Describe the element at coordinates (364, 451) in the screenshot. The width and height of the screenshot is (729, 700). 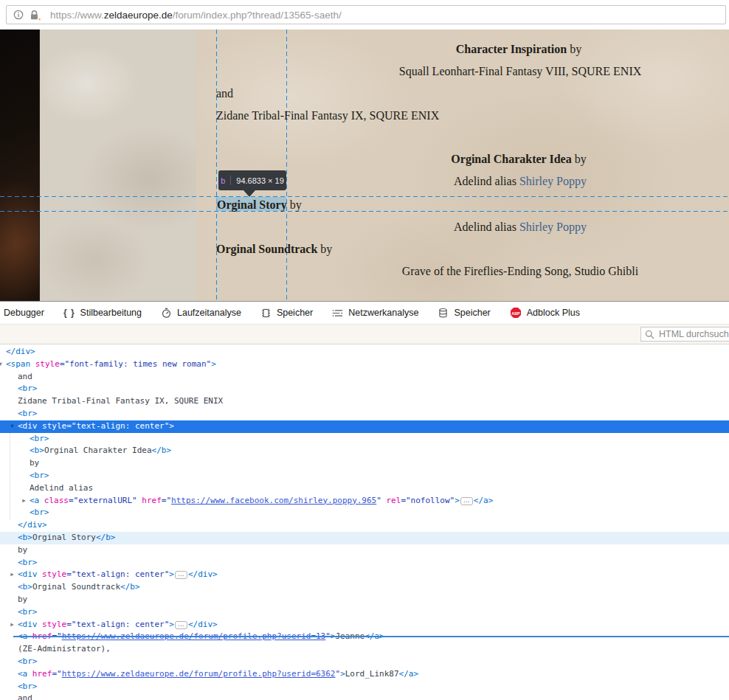
I see `markup-row: <b>Orginal Charakter Idea</b>` at that location.